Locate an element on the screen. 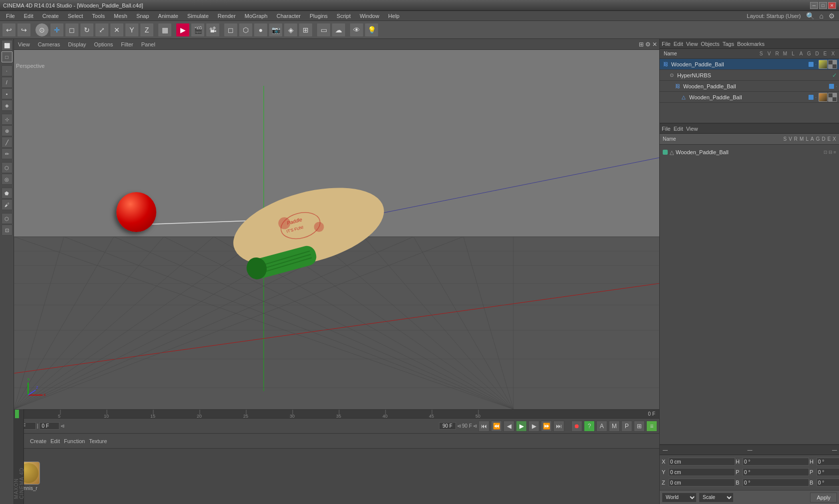 This screenshot has height=504, width=839. om-menu-file: File is located at coordinates (666, 44).